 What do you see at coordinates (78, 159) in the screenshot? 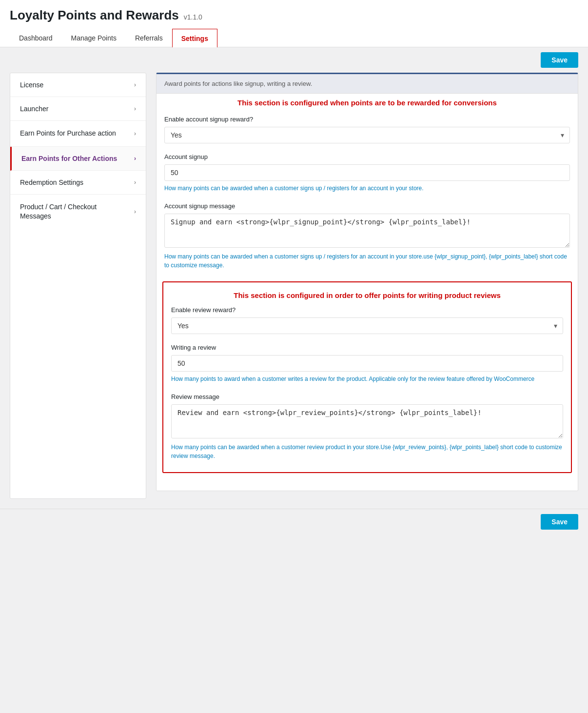
I see `sidebar-item-earn-other: Earn Points for Other Actions ›` at bounding box center [78, 159].